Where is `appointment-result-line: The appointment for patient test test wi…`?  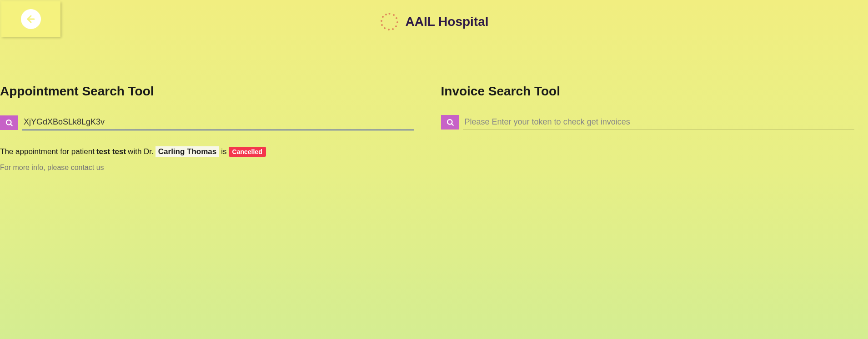
appointment-result-line: The appointment for patient test test wi… is located at coordinates (207, 152).